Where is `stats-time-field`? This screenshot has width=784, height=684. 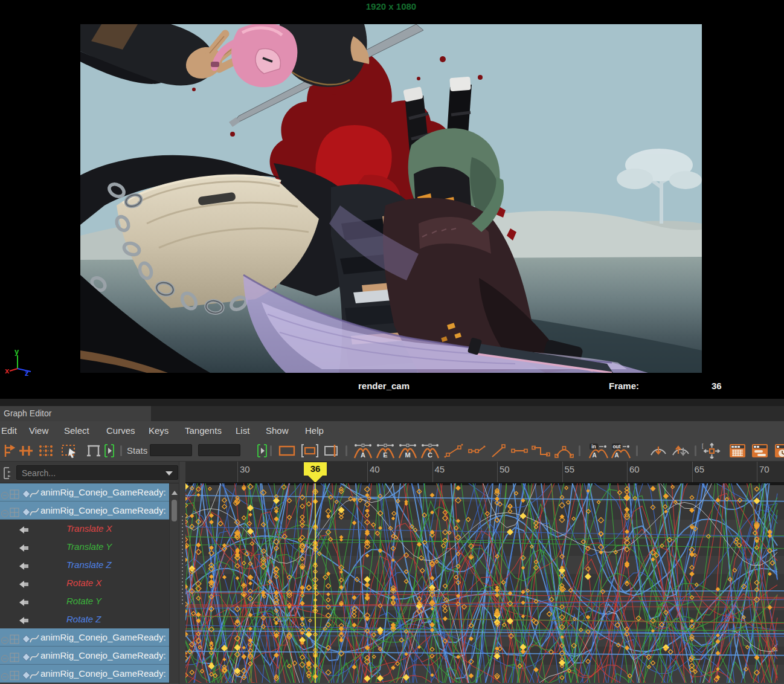 stats-time-field is located at coordinates (171, 450).